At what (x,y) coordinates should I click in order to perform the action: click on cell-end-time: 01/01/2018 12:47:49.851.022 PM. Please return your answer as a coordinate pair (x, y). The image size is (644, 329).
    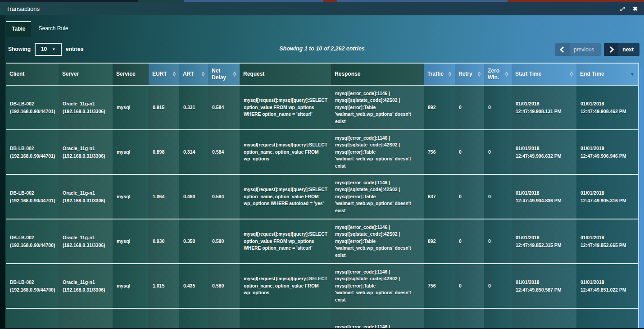
    Looking at the image, I should click on (607, 286).